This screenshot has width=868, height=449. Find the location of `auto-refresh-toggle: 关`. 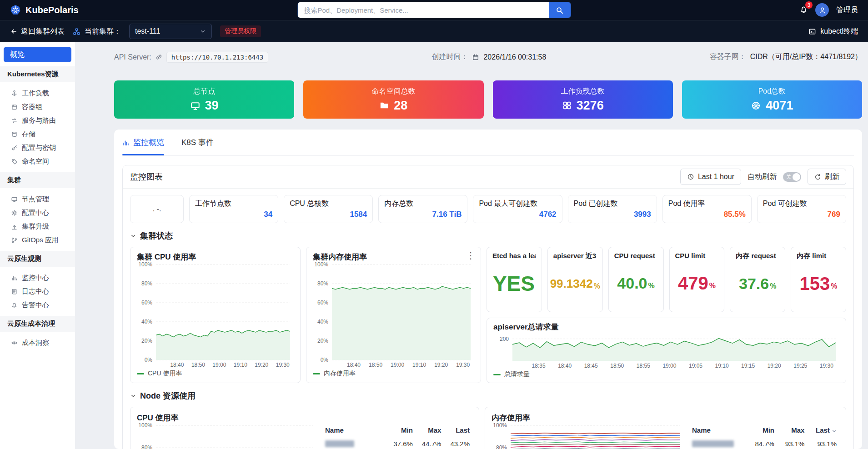

auto-refresh-toggle: 关 is located at coordinates (792, 177).